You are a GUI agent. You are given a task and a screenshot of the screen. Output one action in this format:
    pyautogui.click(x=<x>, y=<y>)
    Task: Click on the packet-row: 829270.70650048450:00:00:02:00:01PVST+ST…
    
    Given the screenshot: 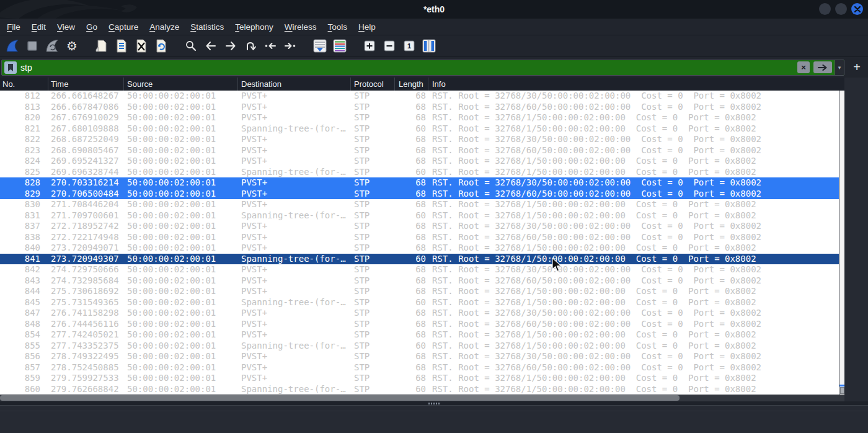 What is the action you would take?
    pyautogui.click(x=419, y=194)
    